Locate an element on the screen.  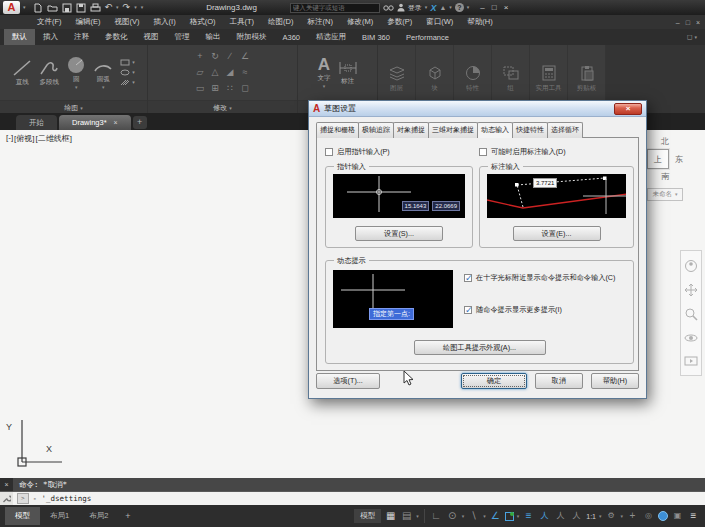
customization-menu-icon: ≡ is located at coordinates (694, 516).